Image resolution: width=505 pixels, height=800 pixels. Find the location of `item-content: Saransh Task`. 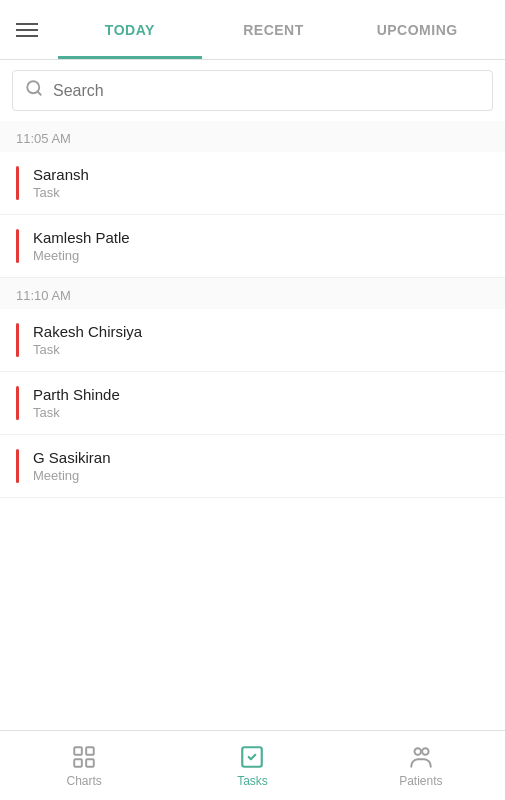

item-content: Saransh Task is located at coordinates (61, 183).